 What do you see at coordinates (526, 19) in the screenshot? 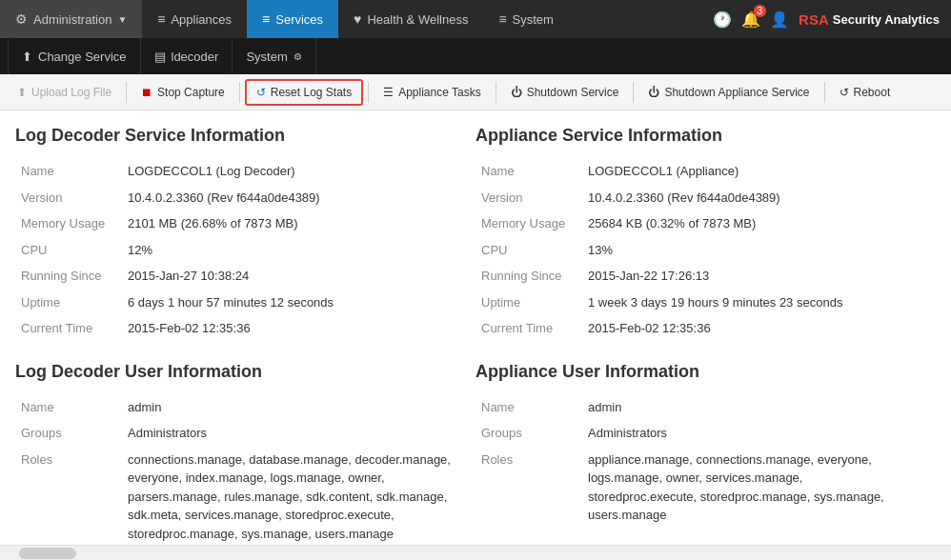
I see `nav-system: ≡ System` at bounding box center [526, 19].